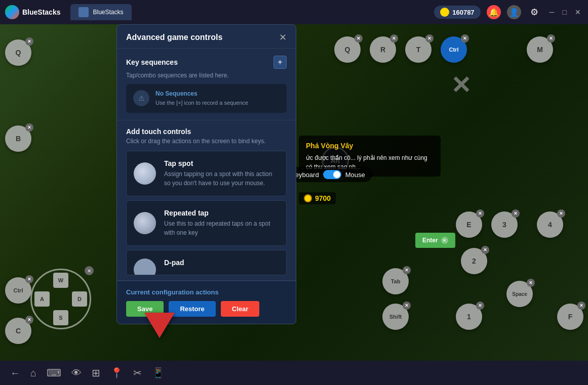 The width and height of the screenshot is (588, 385). What do you see at coordinates (145, 174) in the screenshot?
I see `tap-spot-icon` at bounding box center [145, 174].